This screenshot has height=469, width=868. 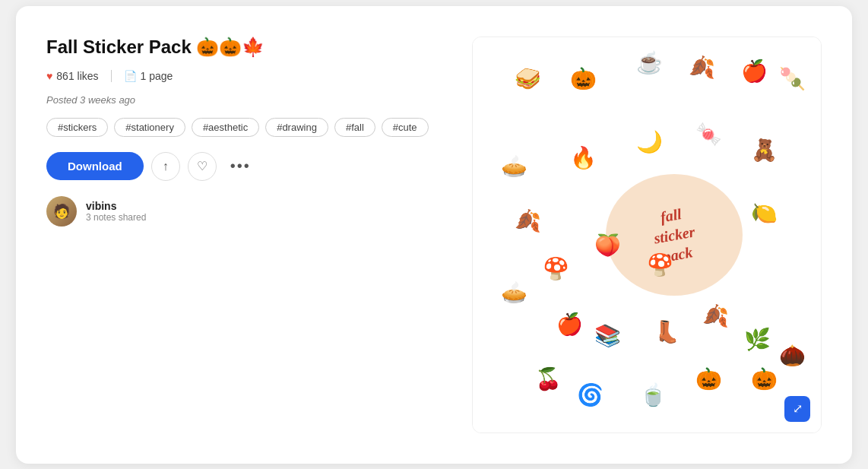 What do you see at coordinates (240, 166) in the screenshot?
I see `more-options-button: •••` at bounding box center [240, 166].